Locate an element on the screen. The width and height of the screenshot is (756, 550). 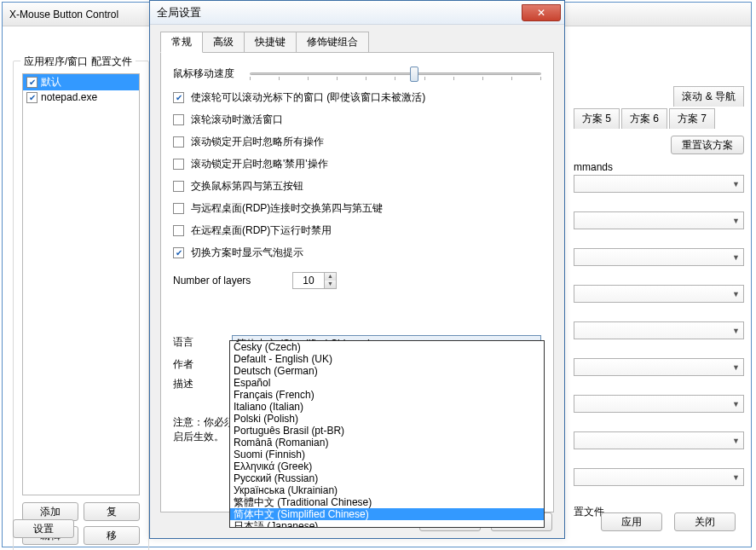
checkbox-row: 交换鼠标第四与第五按钮 is located at coordinates (357, 186).